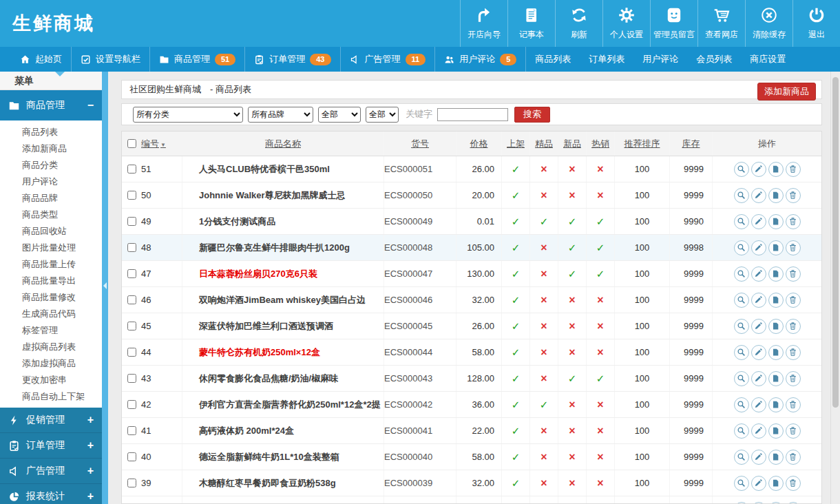  I want to click on nav-item-ads: 广告管理11, so click(388, 59).